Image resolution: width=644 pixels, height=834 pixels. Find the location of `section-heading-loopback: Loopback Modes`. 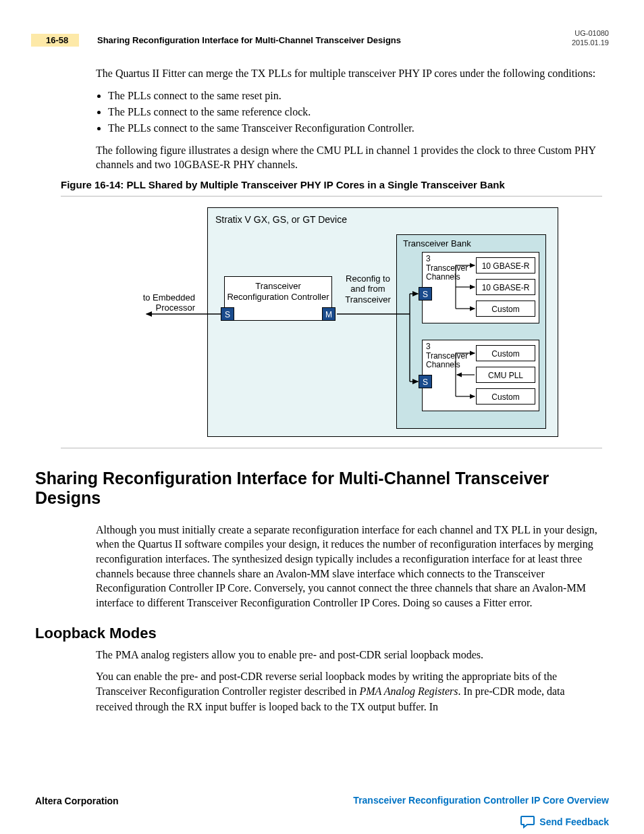

section-heading-loopback: Loopback Modes is located at coordinates (322, 633).